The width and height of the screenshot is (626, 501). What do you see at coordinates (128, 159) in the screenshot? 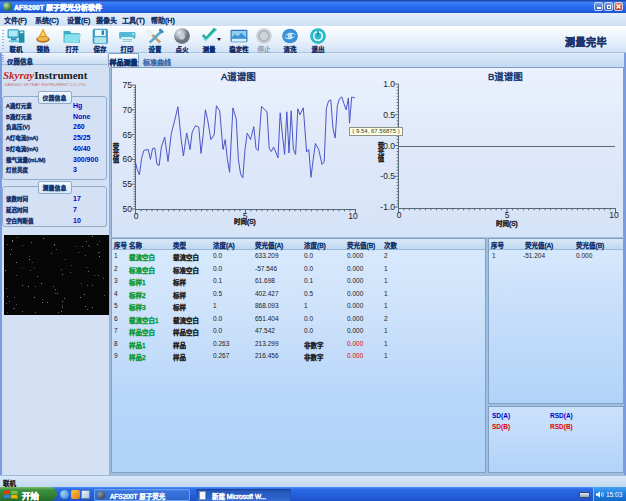
I see `svg-text: 60` at bounding box center [128, 159].